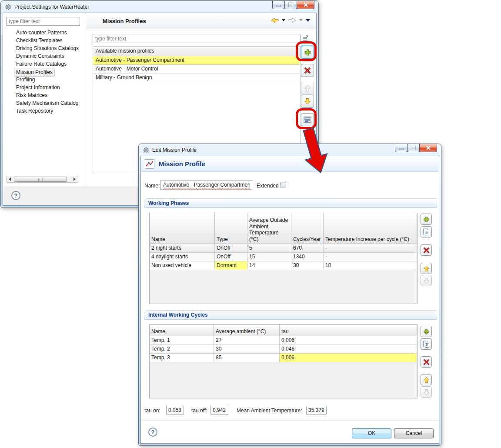 The image size is (501, 448). I want to click on filter-toggle-icon, so click(305, 38).